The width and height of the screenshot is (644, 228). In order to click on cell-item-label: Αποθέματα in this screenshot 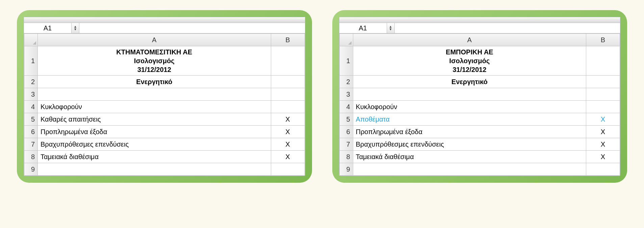, I will do `click(469, 120)`.